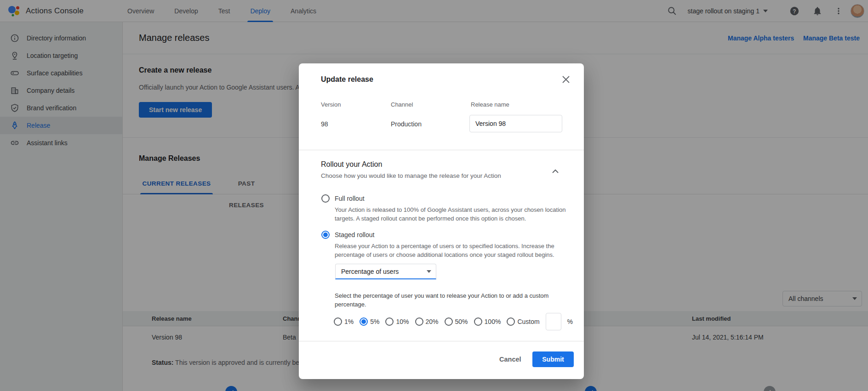 The width and height of the screenshot is (868, 391). Describe the element at coordinates (351, 164) in the screenshot. I see `rollout-section-title: Rollout your Action` at that location.